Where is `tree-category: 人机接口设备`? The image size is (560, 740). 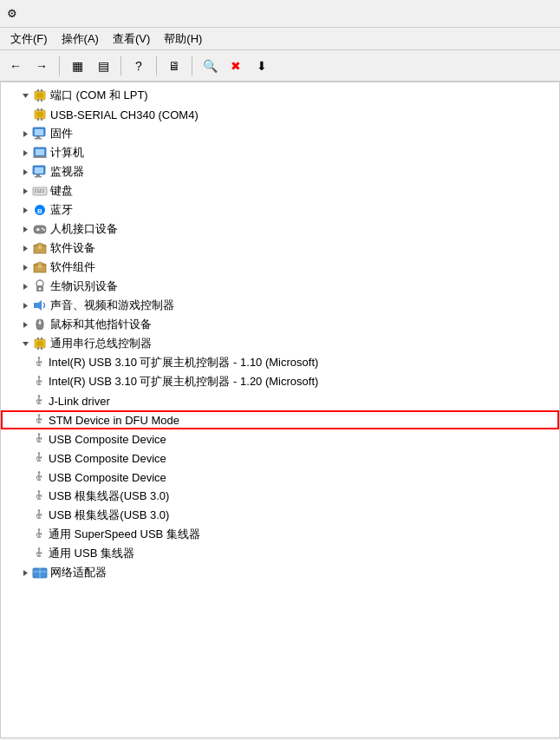 tree-category: 人机接口设备 is located at coordinates (280, 229).